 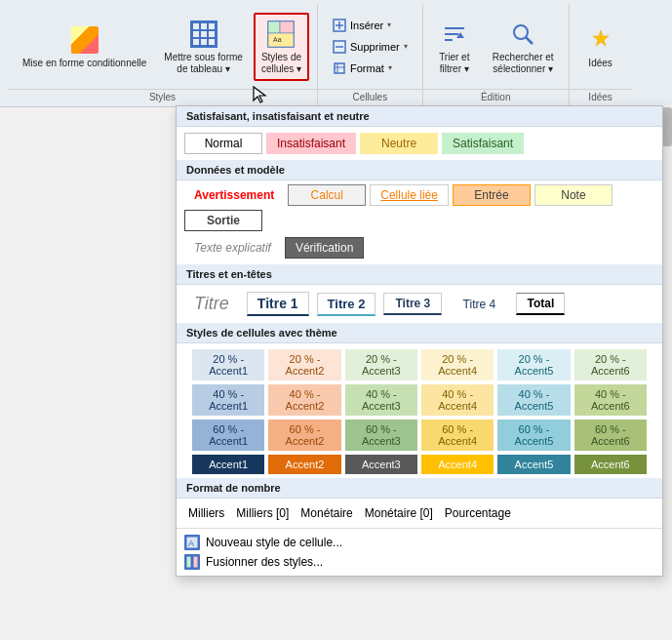 What do you see at coordinates (281, 34) in the screenshot?
I see `cell-styles-icon: Aa` at bounding box center [281, 34].